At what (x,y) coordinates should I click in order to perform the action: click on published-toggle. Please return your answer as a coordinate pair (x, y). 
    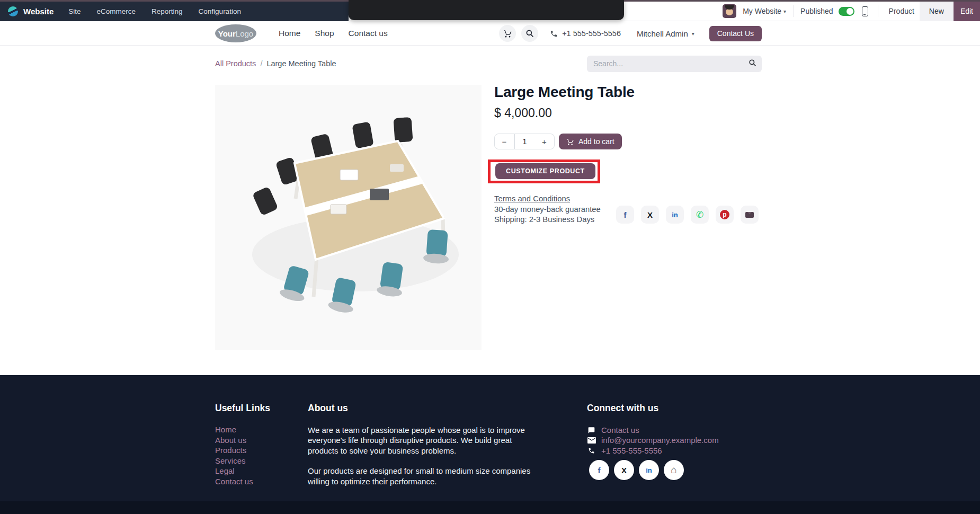
    Looking at the image, I should click on (847, 12).